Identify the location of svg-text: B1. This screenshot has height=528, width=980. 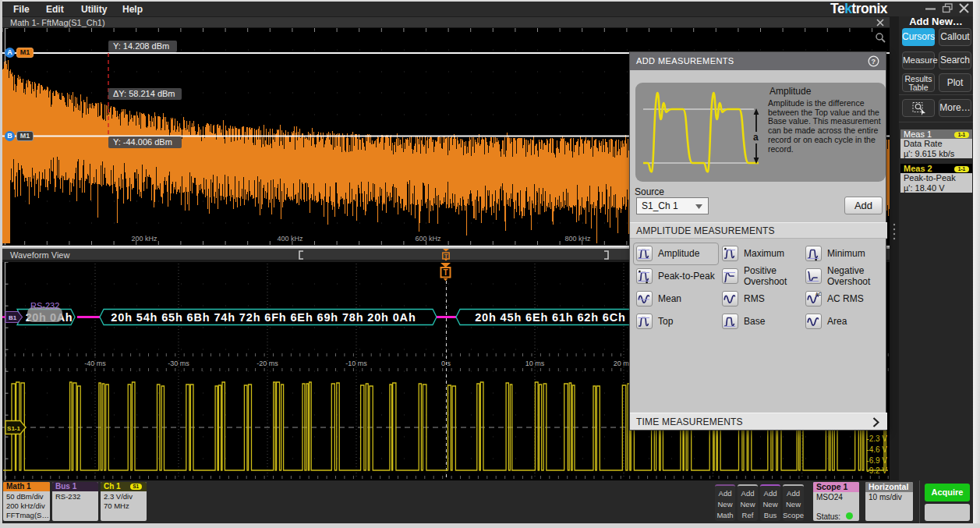
(12, 318).